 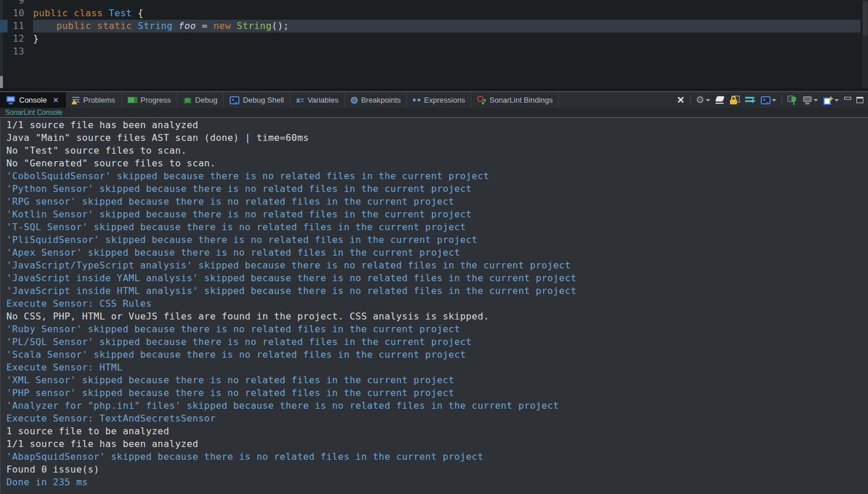 I want to click on console-line: 'PliSquidSensor' skipped because there i…, so click(x=437, y=240).